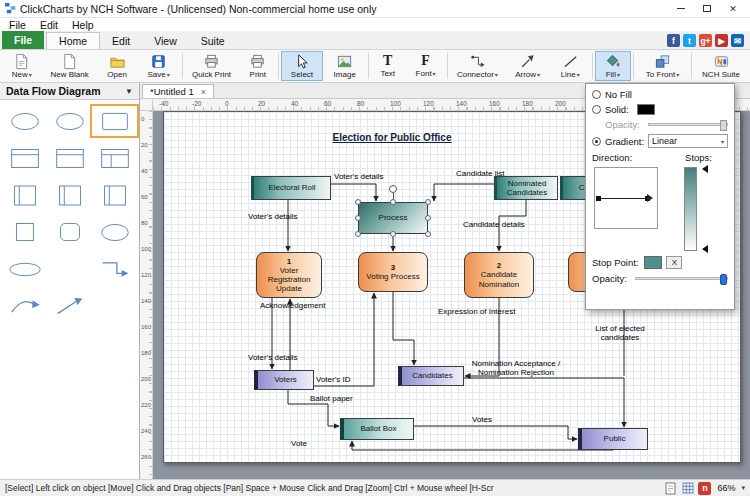 This screenshot has width=750, height=496. Describe the element at coordinates (146, 275) in the screenshot. I see `ruler-number: 120` at that location.